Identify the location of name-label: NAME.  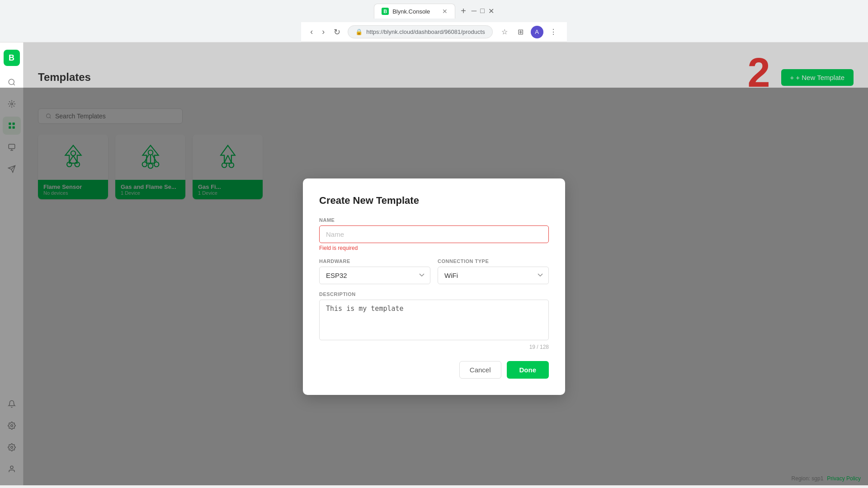
(434, 220).